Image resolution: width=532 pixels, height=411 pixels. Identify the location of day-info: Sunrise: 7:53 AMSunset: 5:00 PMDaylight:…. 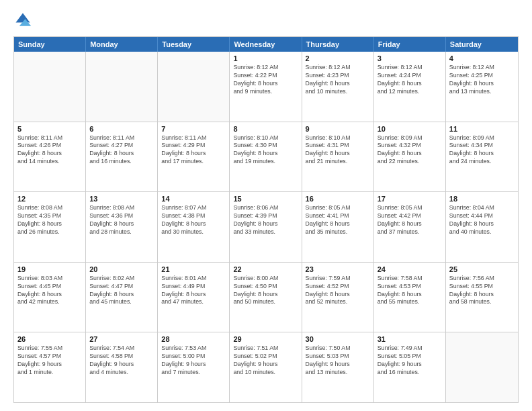
(193, 361).